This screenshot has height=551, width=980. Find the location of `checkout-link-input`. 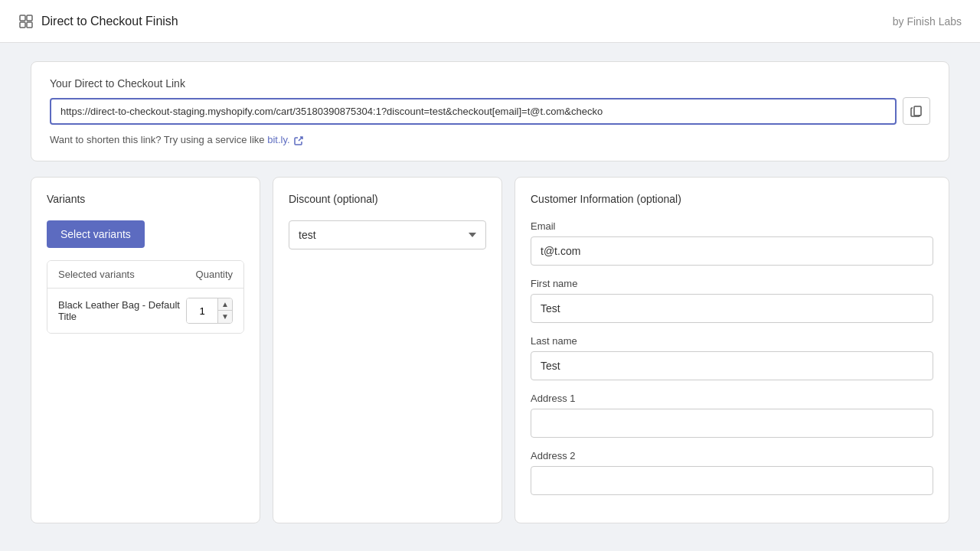

checkout-link-input is located at coordinates (473, 112).